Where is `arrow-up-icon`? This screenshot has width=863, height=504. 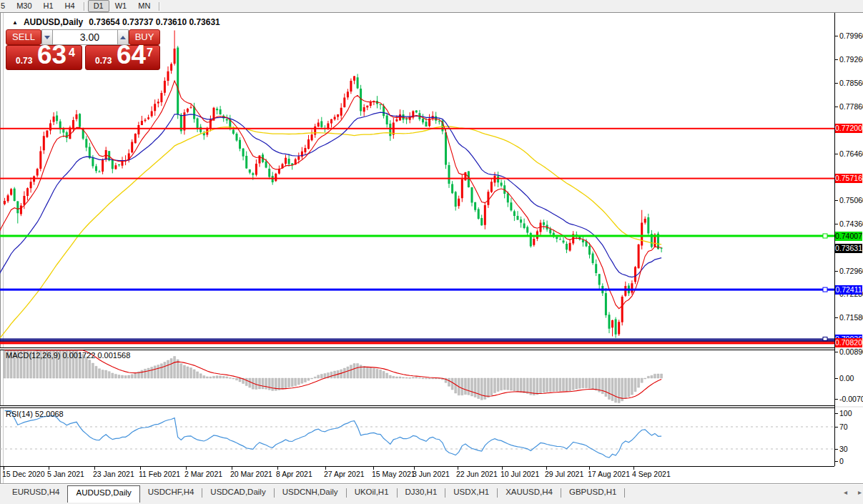
arrow-up-icon is located at coordinates (123, 37).